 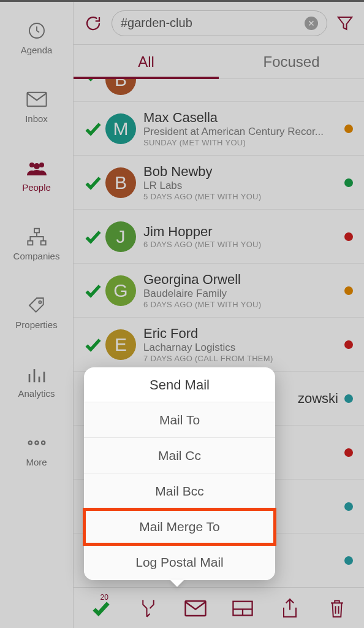 What do you see at coordinates (180, 420) in the screenshot?
I see `popup-item-label: Mail To` at bounding box center [180, 420].